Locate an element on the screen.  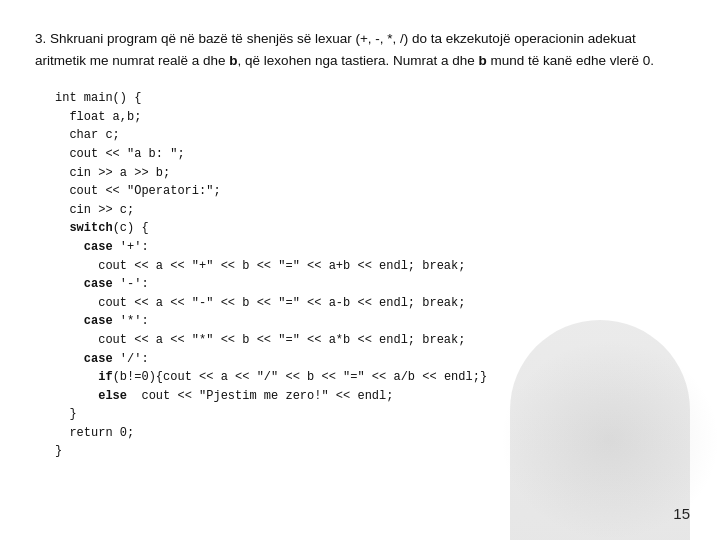
code-line-case-mult: case '*': is located at coordinates (370, 322).